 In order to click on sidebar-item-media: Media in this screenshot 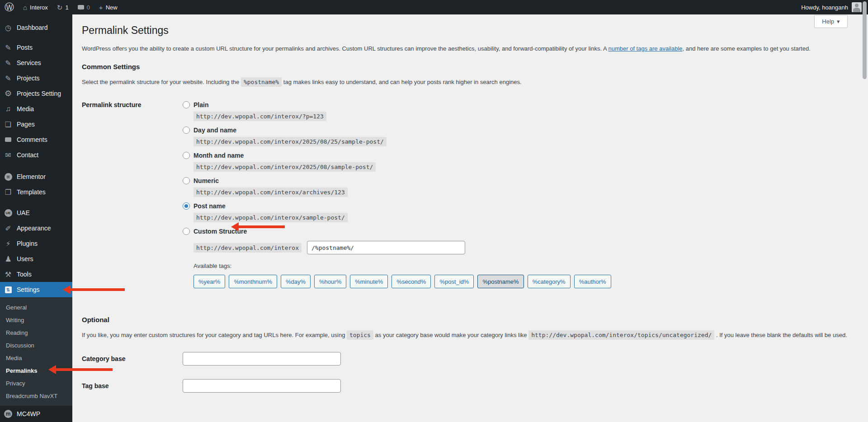, I will do `click(36, 109)`.